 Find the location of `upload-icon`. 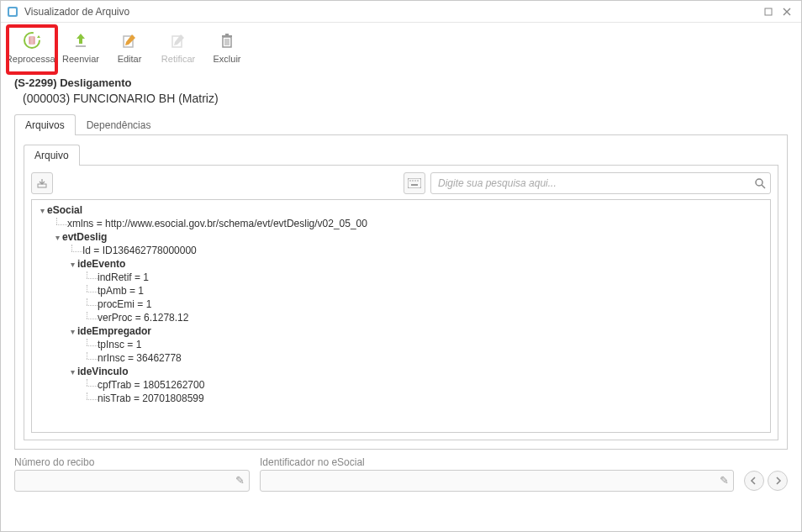

upload-icon is located at coordinates (81, 40).